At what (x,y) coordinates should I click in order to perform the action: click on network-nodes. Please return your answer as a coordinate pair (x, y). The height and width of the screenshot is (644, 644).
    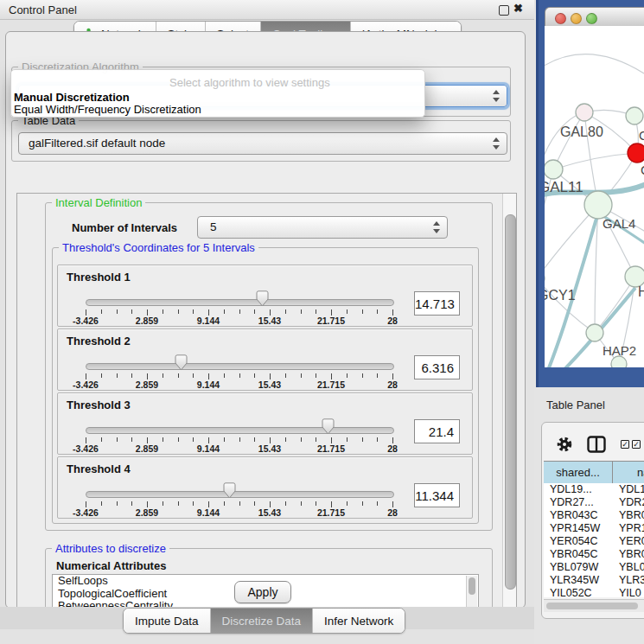
    Looking at the image, I should click on (595, 235).